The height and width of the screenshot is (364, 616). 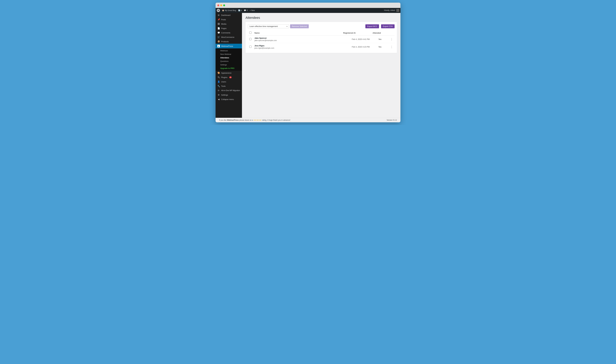 I want to click on col-check-header, so click(x=250, y=33).